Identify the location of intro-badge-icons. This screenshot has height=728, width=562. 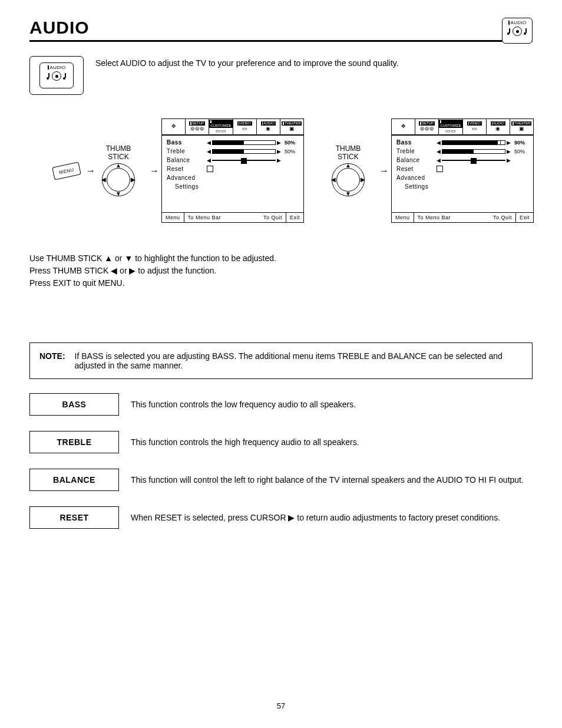
(57, 76).